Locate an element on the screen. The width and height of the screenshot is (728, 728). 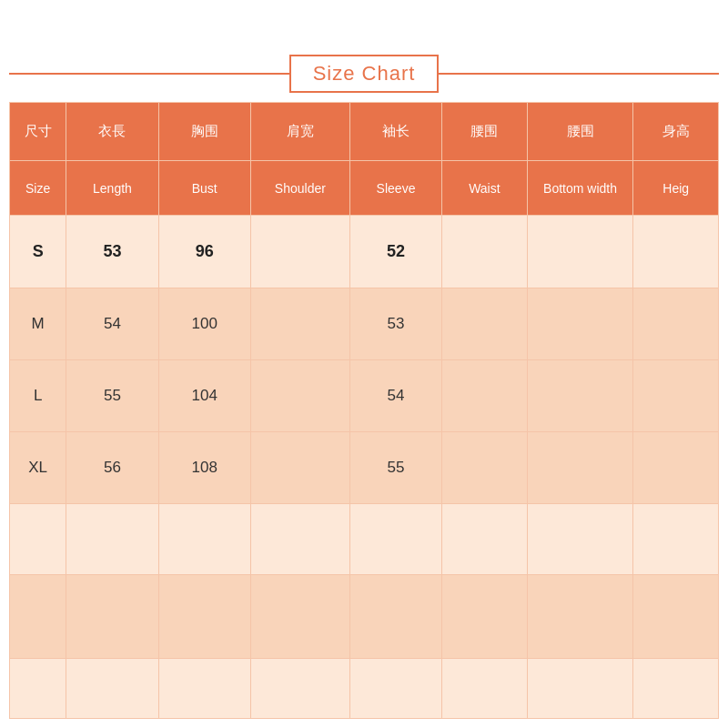
header-row-zh: 尺寸 衣長 胸围 肩宽 袖长 腰围 腰围 身高 is located at coordinates (364, 132).